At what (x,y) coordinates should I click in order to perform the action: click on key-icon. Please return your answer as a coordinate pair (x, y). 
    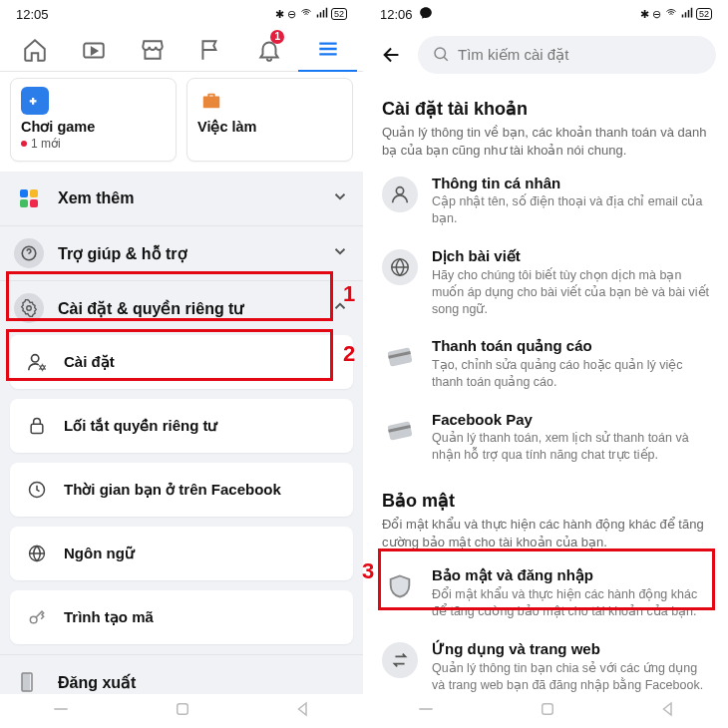
    Looking at the image, I should click on (37, 617).